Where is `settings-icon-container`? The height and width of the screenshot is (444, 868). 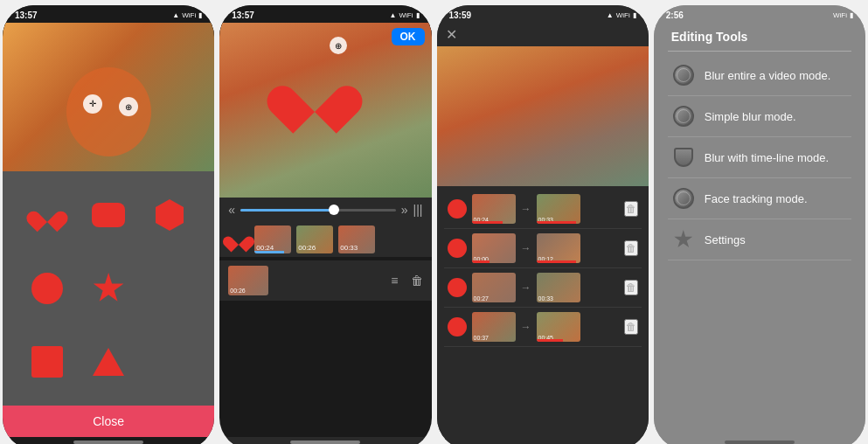
settings-icon-container is located at coordinates (684, 239).